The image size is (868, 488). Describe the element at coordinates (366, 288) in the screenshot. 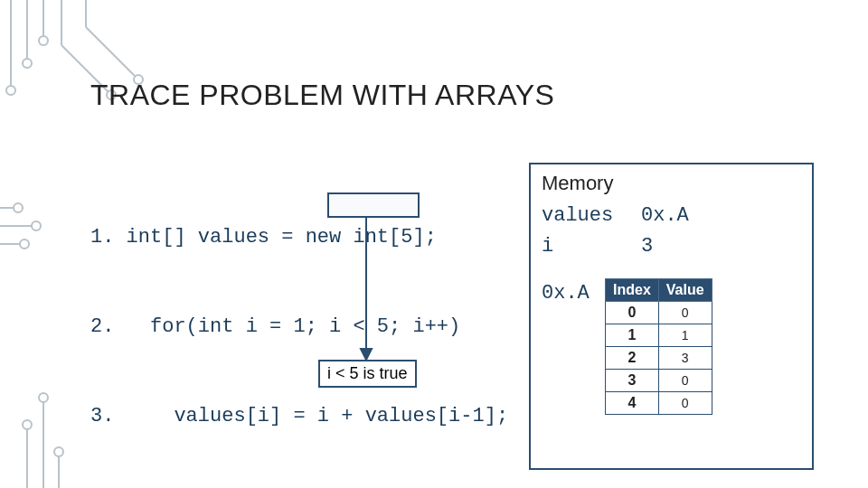

I see `arrow` at that location.